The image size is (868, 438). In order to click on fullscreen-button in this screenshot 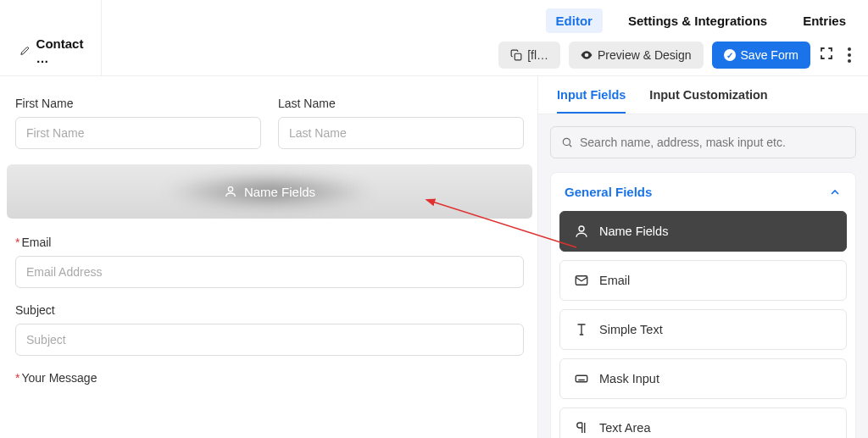, I will do `click(826, 55)`.